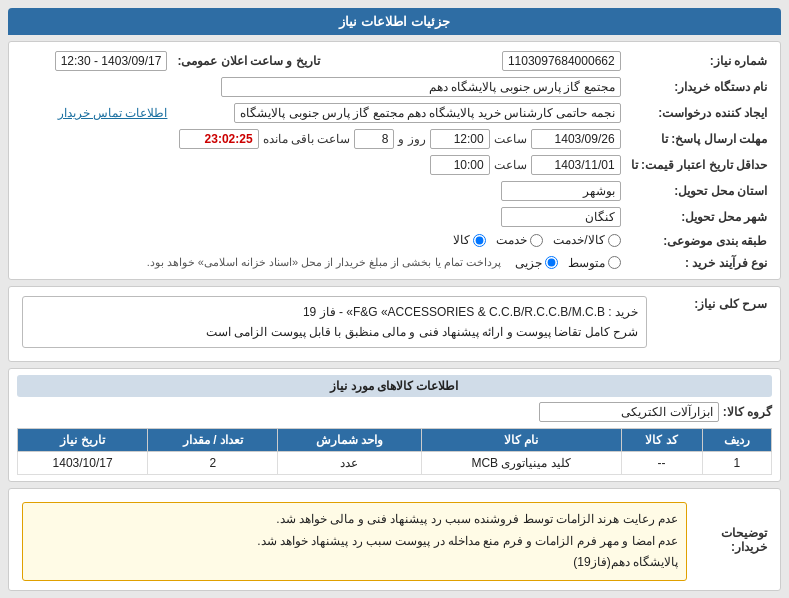 The height and width of the screenshot is (598, 789). What do you see at coordinates (662, 440) in the screenshot?
I see `col-code: کد کالا` at bounding box center [662, 440].